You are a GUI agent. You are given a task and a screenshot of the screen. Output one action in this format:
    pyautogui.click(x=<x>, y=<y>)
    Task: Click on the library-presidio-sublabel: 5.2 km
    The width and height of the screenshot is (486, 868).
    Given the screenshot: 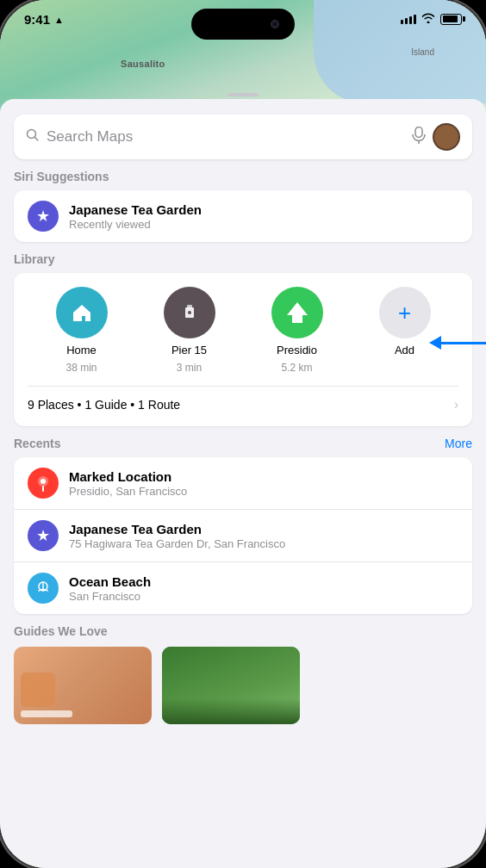 What is the action you would take?
    pyautogui.click(x=296, y=368)
    